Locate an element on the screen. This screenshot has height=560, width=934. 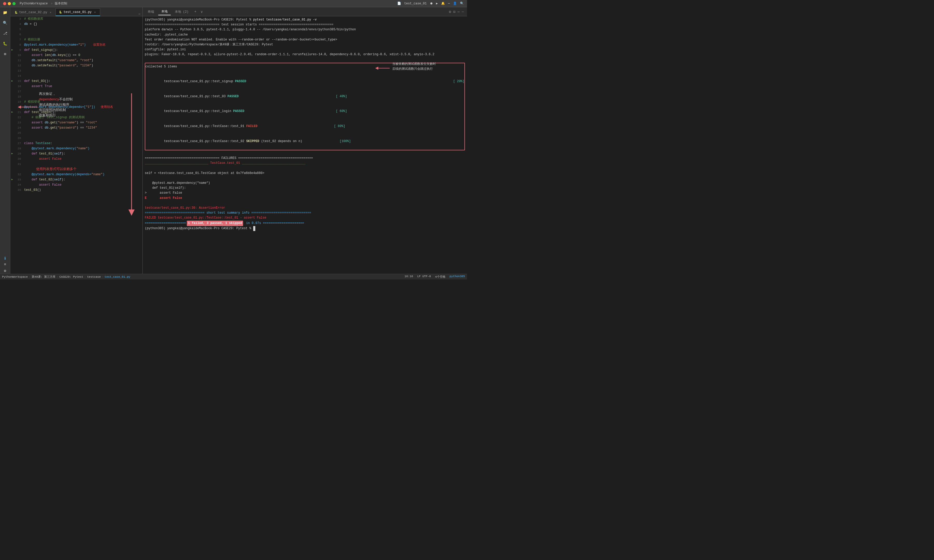
code-line-26: 26 is located at coordinates (76, 138).